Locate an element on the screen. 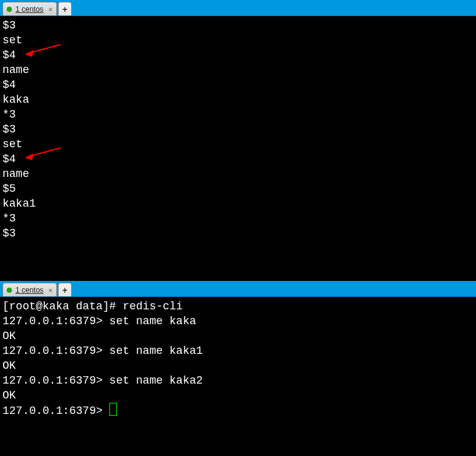 This screenshot has height=456, width=476. top-title-bar: 1 centos × + is located at coordinates (238, 8).